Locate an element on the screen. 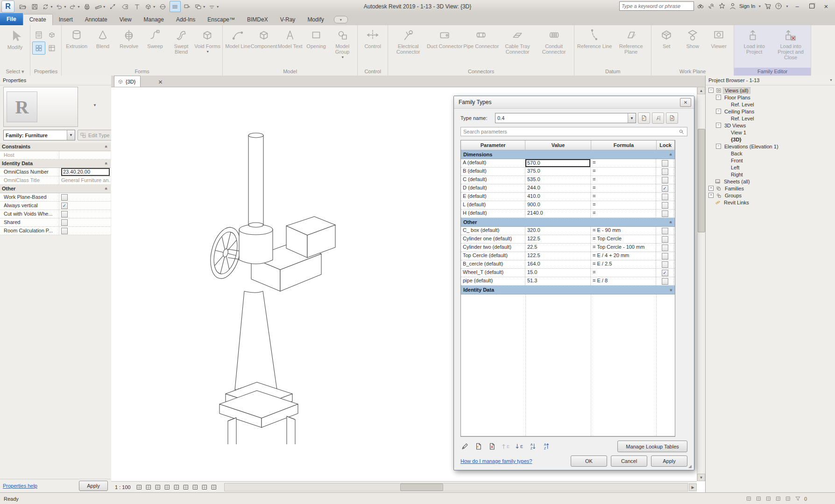 The width and height of the screenshot is (835, 504). ribbon-button-control: Control is located at coordinates (373, 38).